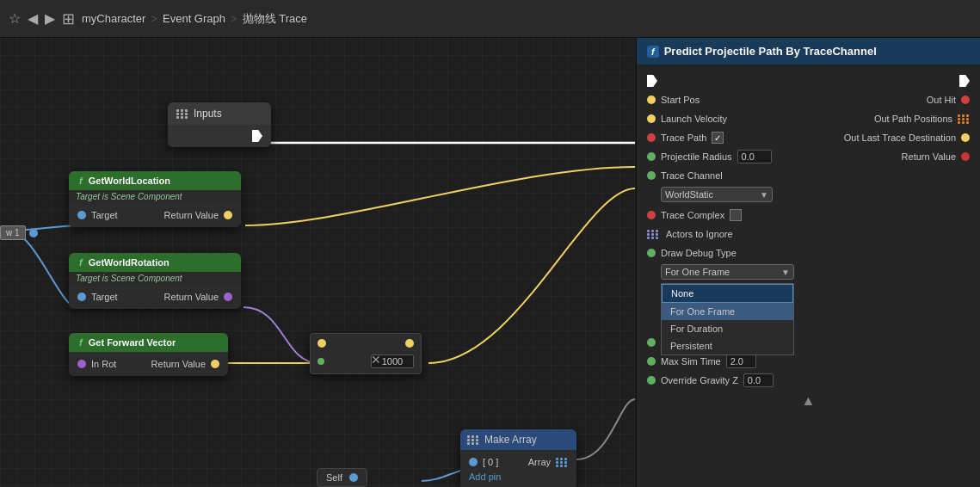 This screenshot has width=980, height=487. What do you see at coordinates (234, 19) in the screenshot?
I see `breadcrumb-sep-2: >` at bounding box center [234, 19].